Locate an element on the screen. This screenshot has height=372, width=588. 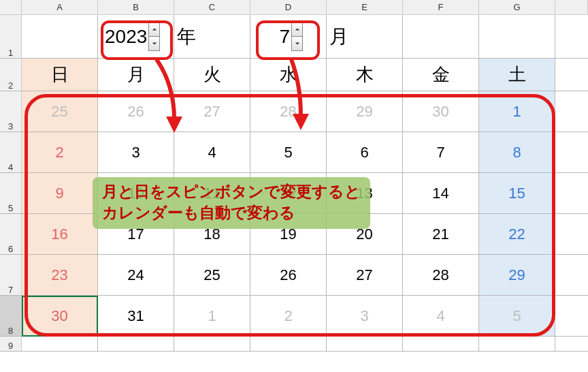
select-all-corner is located at coordinates (11, 7).